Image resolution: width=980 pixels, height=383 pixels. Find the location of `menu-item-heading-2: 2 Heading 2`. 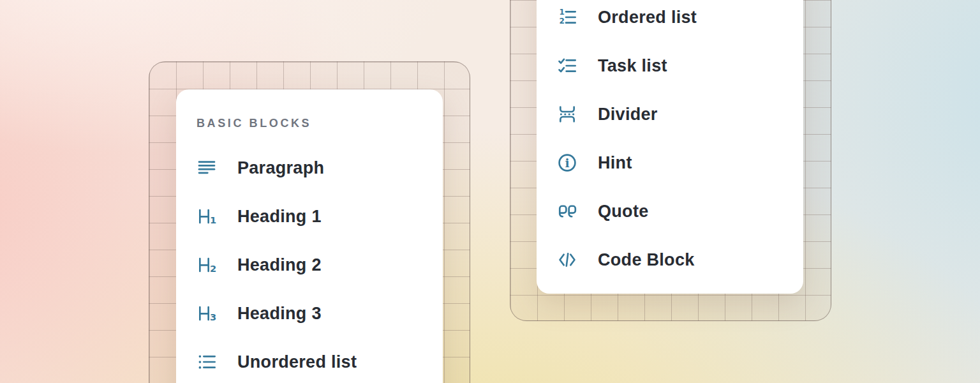

menu-item-heading-2: 2 Heading 2 is located at coordinates (320, 265).